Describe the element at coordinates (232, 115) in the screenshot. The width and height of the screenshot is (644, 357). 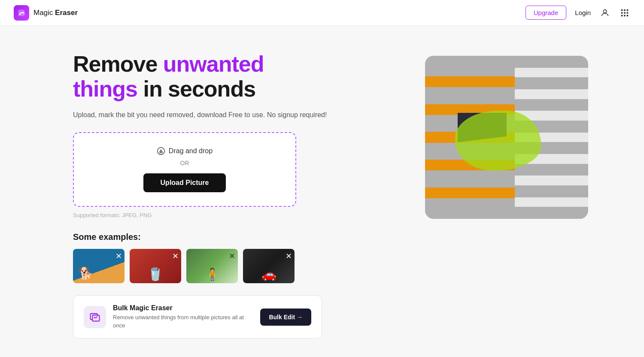
I see `hero-subtitle: Upload, mark the bit you need removed, d…` at that location.